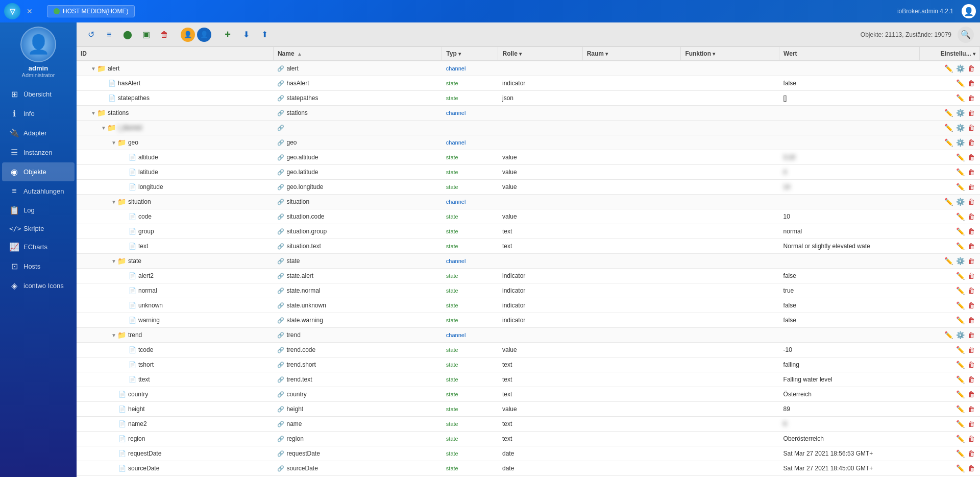  Describe the element at coordinates (146, 35) in the screenshot. I see `add-channel-button: ▣` at that location.